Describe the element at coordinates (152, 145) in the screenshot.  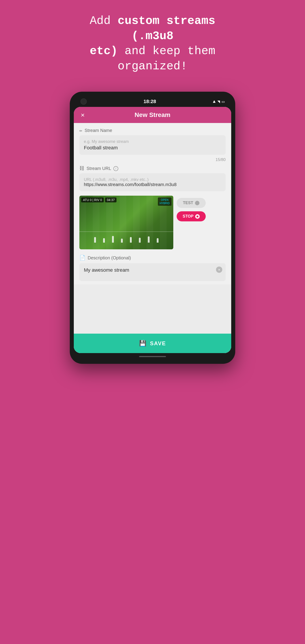
I see `stream-name-input: e.g. My awesome stream Football stream` at that location.